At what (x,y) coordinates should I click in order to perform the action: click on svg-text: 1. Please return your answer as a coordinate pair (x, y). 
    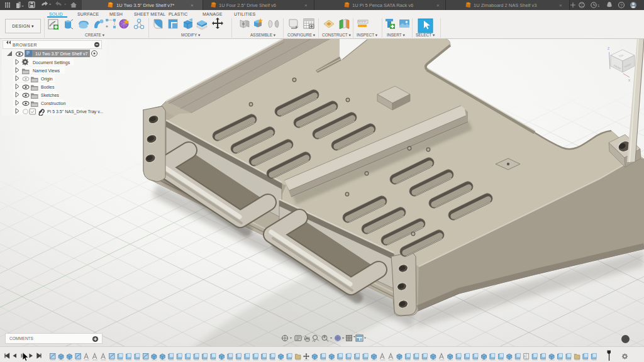
    Looking at the image, I should click on (599, 6).